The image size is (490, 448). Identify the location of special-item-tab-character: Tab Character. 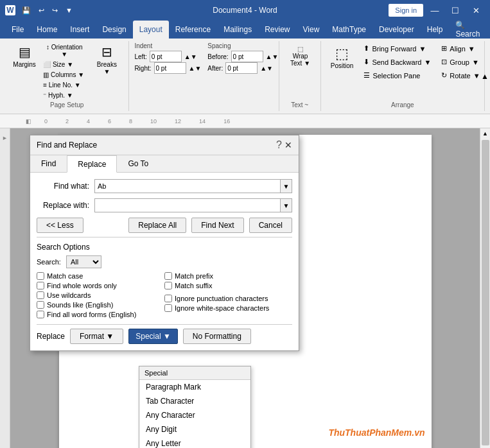
(195, 401).